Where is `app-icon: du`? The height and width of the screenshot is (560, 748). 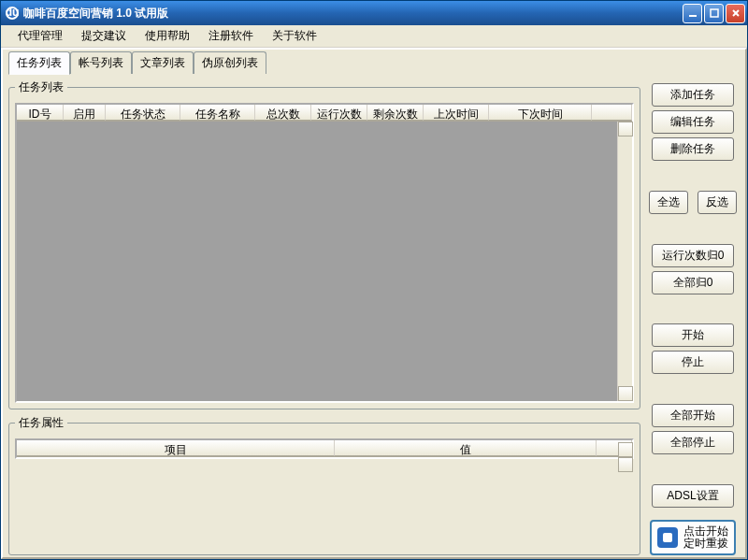 app-icon: du is located at coordinates (12, 13).